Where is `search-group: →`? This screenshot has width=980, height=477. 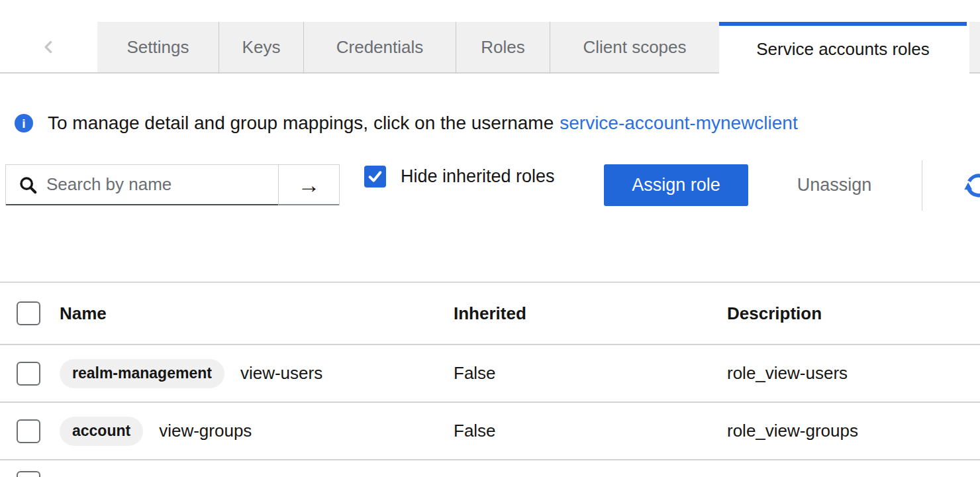
search-group: → is located at coordinates (172, 185).